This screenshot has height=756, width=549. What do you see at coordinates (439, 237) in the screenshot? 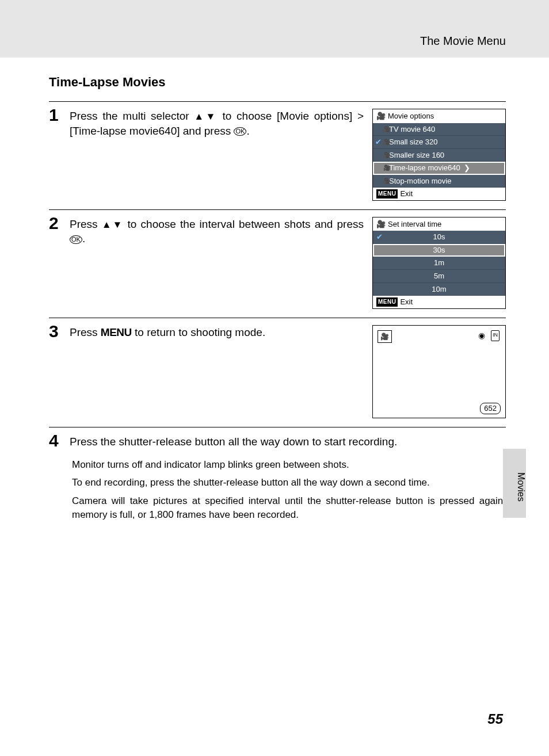
I see `list-item: ✔10s` at bounding box center [439, 237].